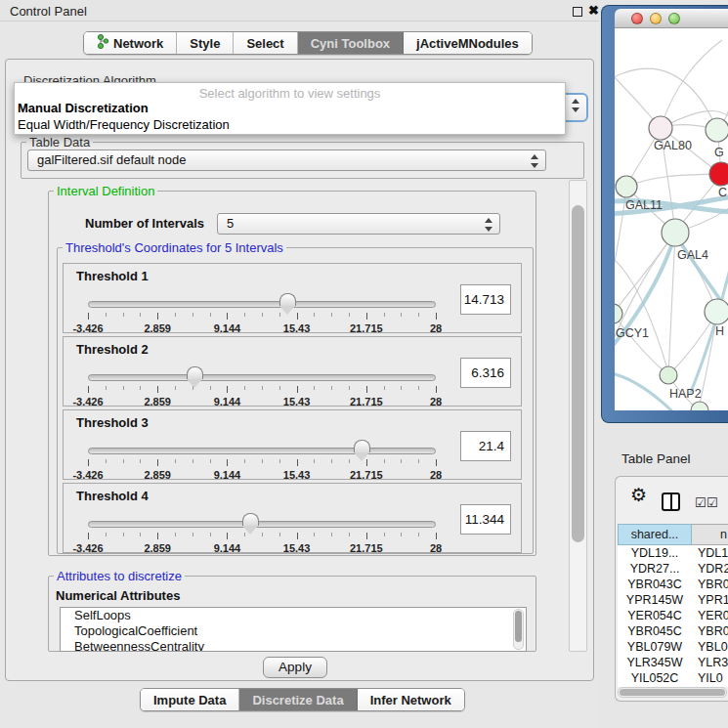 The image size is (728, 728). Describe the element at coordinates (655, 647) in the screenshot. I see `cell-shared-name: YBL079W` at that location.